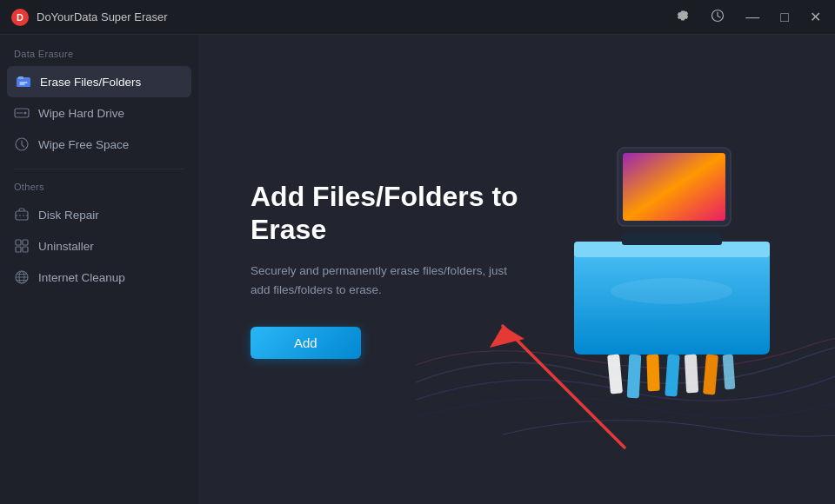 The width and height of the screenshot is (835, 504). I want to click on close-button: ✕, so click(816, 17).